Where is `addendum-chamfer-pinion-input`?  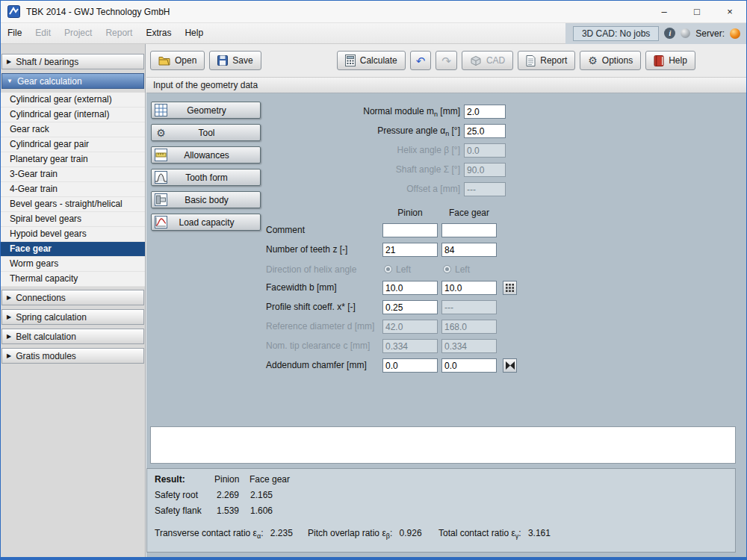 addendum-chamfer-pinion-input is located at coordinates (410, 366).